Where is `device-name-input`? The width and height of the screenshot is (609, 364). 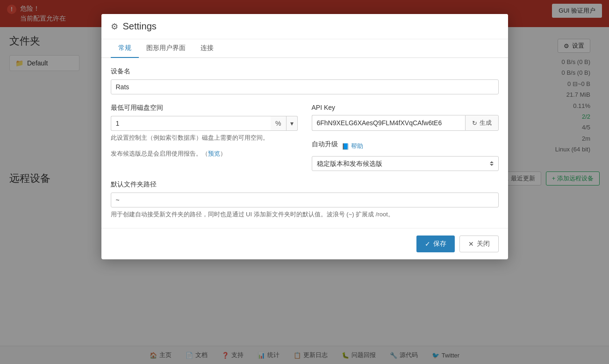 device-name-input is located at coordinates (305, 87).